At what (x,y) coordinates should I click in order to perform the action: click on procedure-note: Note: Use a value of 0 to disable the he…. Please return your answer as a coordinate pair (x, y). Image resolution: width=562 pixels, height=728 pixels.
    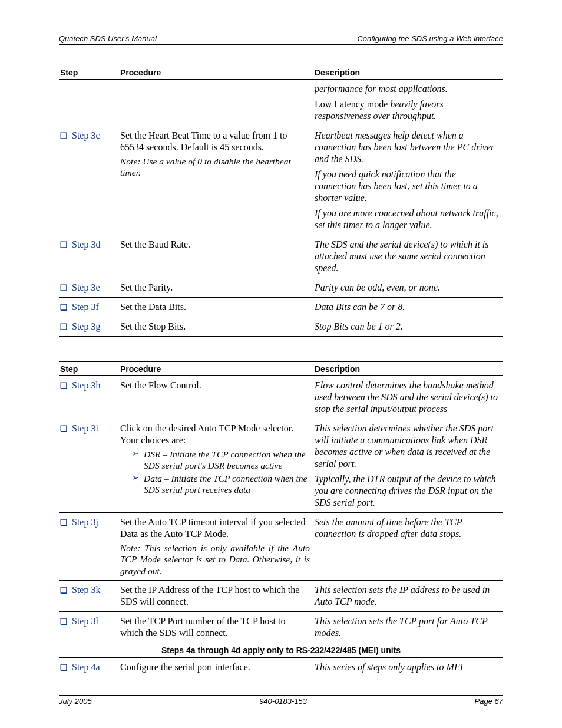
    Looking at the image, I should click on (215, 167).